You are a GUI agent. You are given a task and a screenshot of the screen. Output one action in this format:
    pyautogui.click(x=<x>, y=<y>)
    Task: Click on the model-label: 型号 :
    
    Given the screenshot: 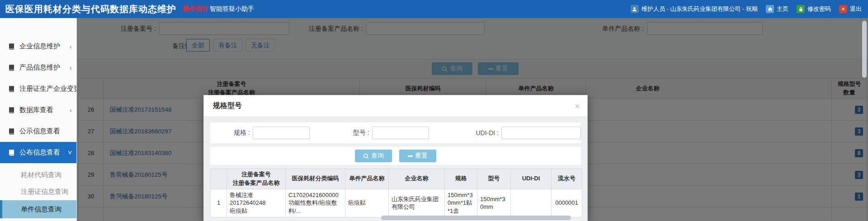 What is the action you would take?
    pyautogui.click(x=350, y=133)
    